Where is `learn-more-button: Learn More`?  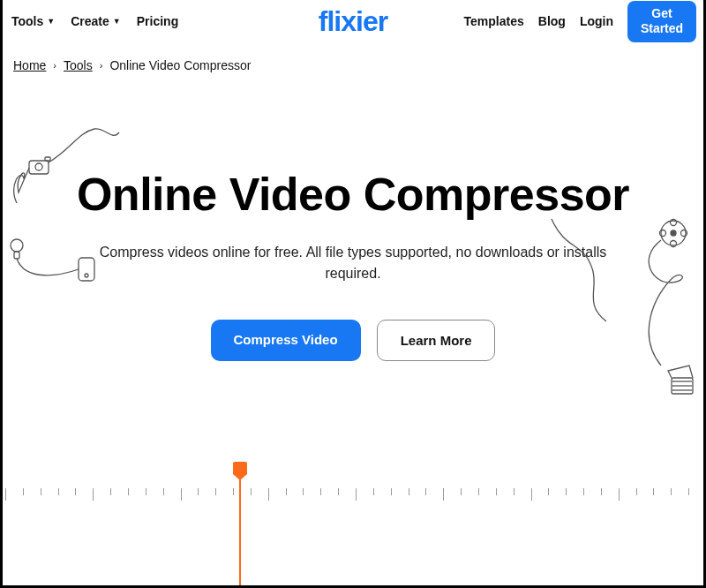
learn-more-button: Learn More is located at coordinates (436, 341).